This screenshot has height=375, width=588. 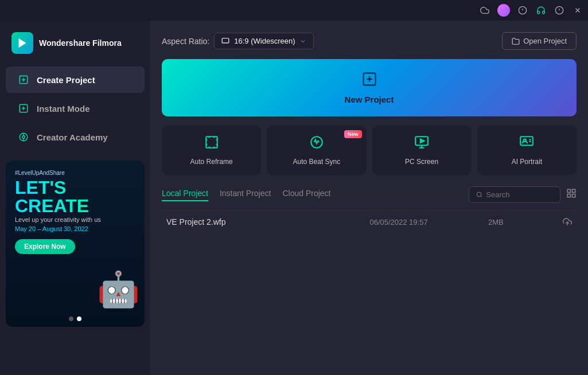 What do you see at coordinates (294, 10) in the screenshot?
I see `titlebar` at bounding box center [294, 10].